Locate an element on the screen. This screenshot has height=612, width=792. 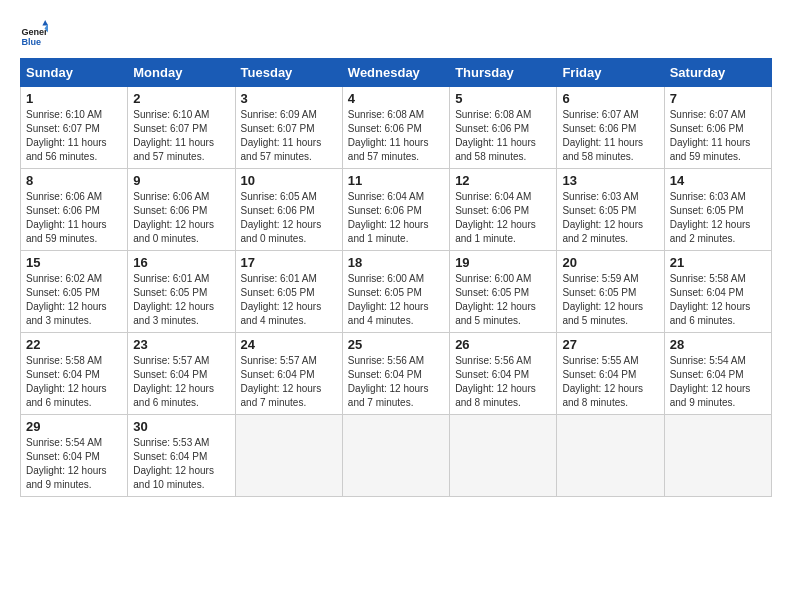
weekday-header-saturday: Saturday is located at coordinates (718, 73).